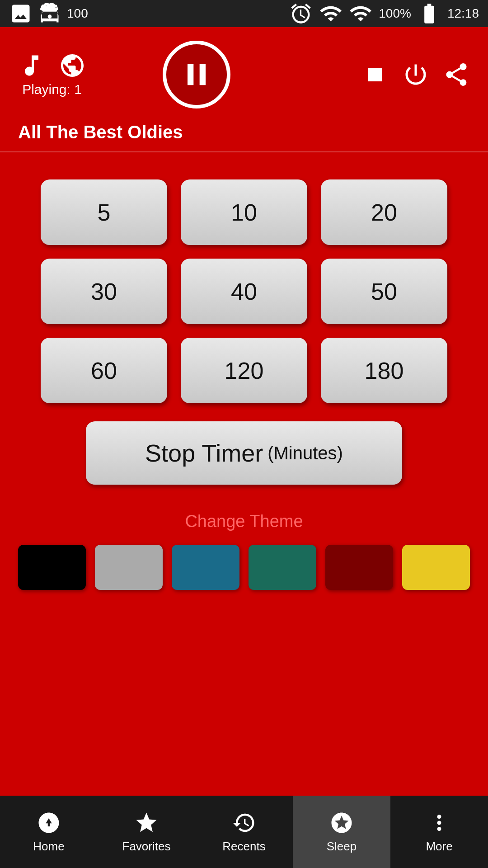 This screenshot has height=868, width=488. Describe the element at coordinates (49, 832) in the screenshot. I see `nav-home: Home` at that location.